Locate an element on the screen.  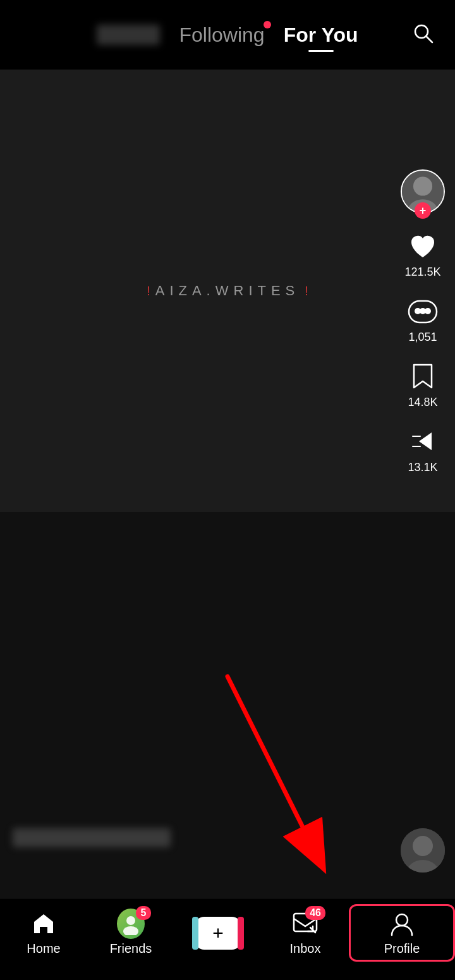
nav-home: Home is located at coordinates (44, 933).